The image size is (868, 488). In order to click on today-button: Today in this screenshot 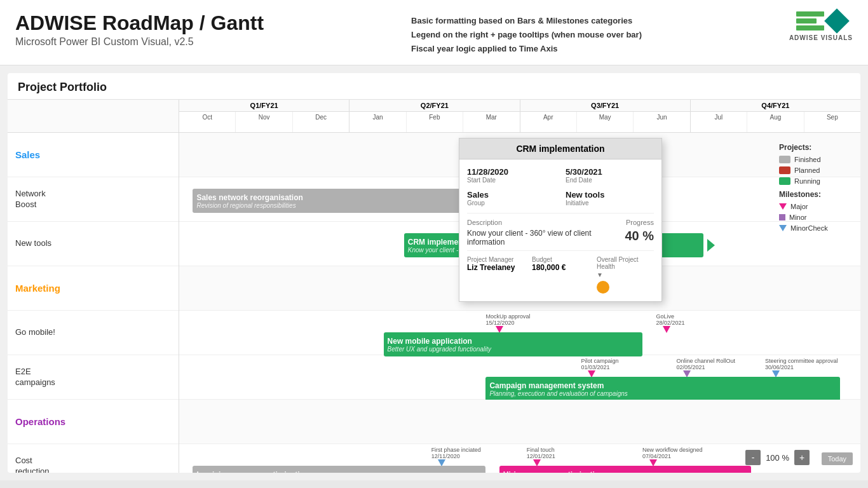, I will do `click(837, 459)`.